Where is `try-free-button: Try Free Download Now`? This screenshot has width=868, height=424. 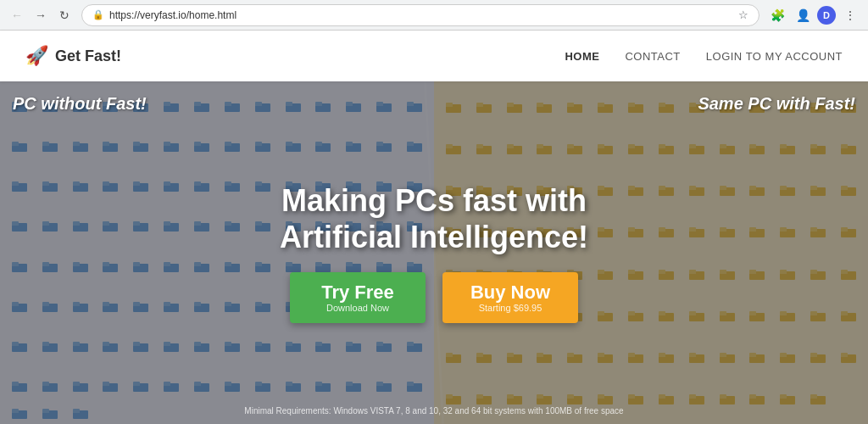 try-free-button: Try Free Download Now is located at coordinates (358, 298).